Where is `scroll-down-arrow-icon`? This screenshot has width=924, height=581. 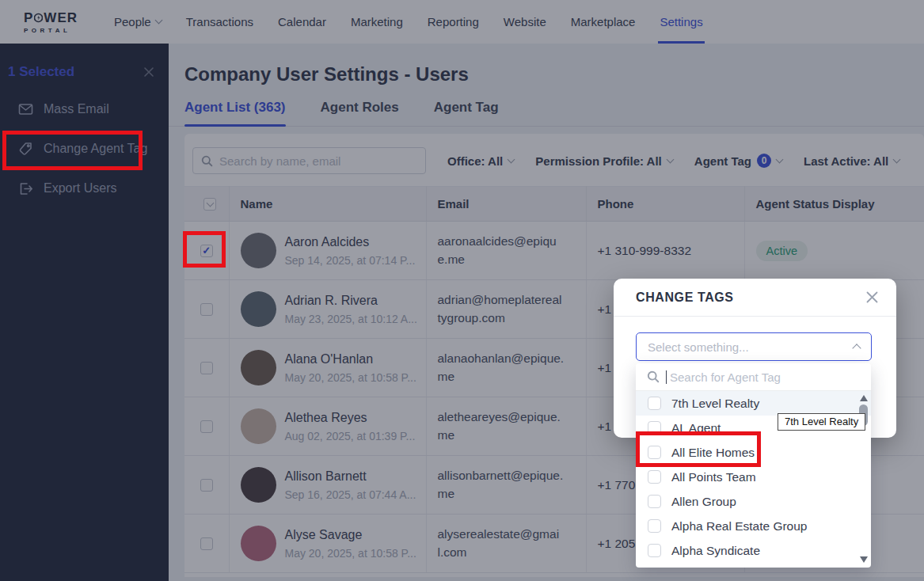 scroll-down-arrow-icon is located at coordinates (864, 560).